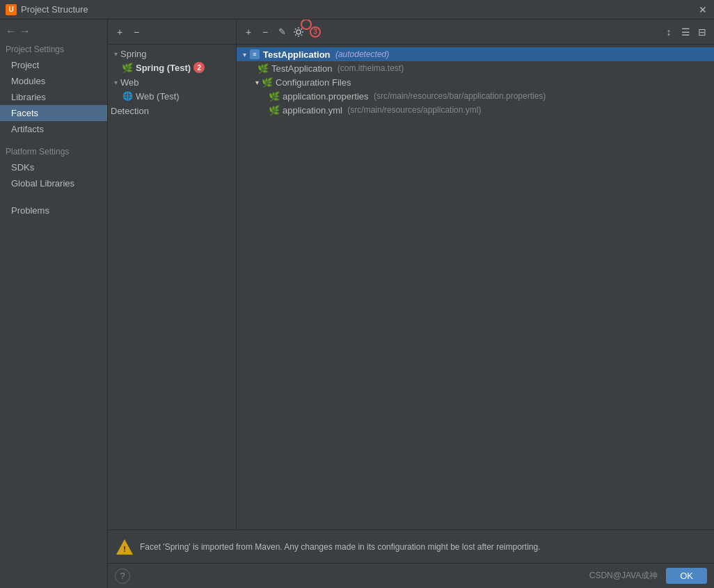 Image resolution: width=714 pixels, height=588 pixels. I want to click on project-settings-section: Project Settings, so click(54, 49).